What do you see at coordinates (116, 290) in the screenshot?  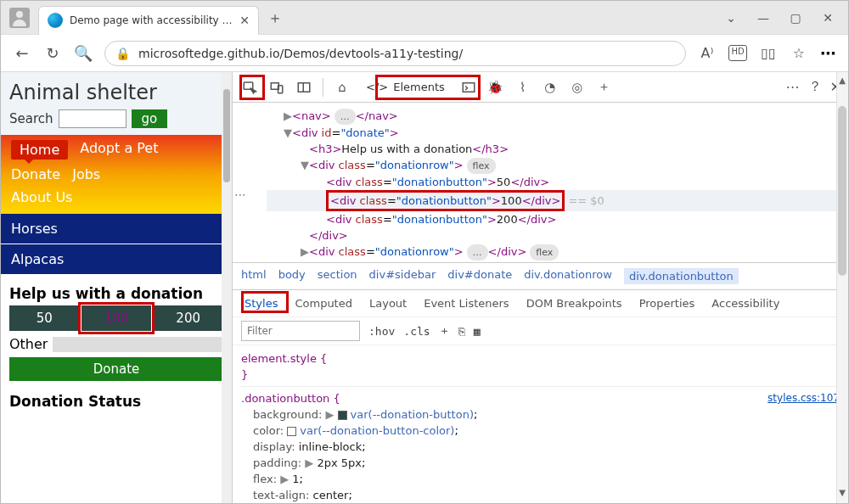 I see `donation-heading: Help us with a donation` at bounding box center [116, 290].